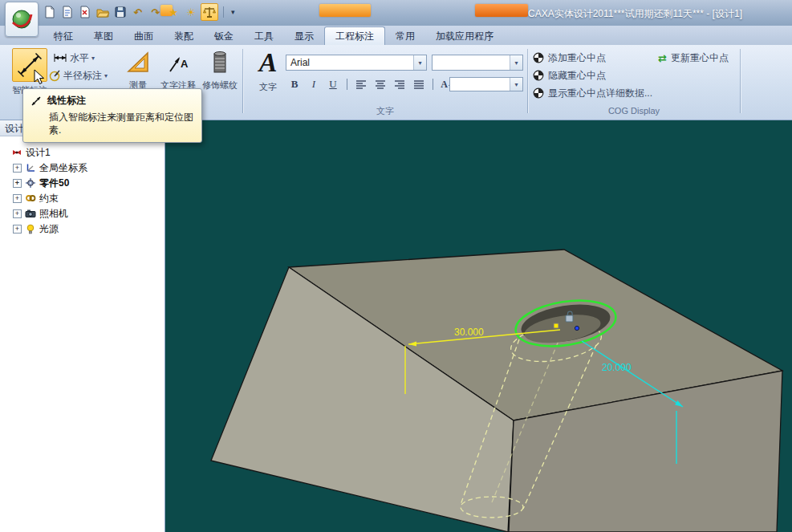 The width and height of the screenshot is (792, 532). I want to click on tree-item-label: 照相机, so click(54, 213).